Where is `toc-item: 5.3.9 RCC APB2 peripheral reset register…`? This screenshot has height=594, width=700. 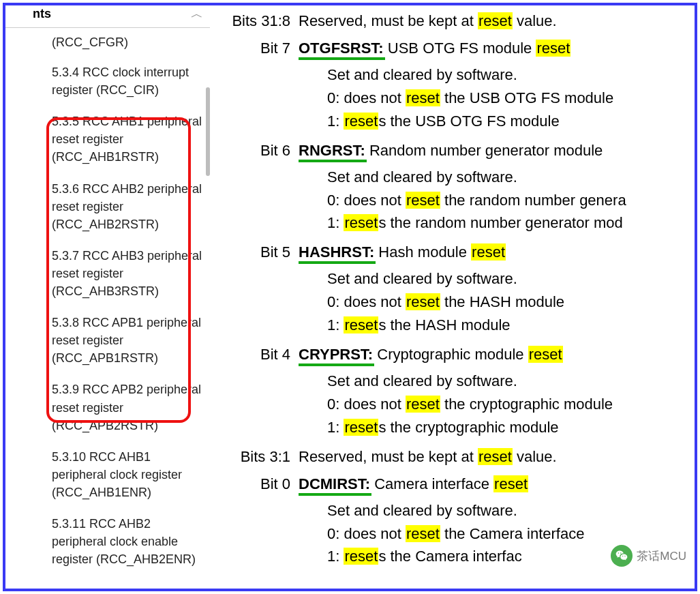
toc-item: 5.3.9 RCC APB2 peripheral reset register… is located at coordinates (111, 407).